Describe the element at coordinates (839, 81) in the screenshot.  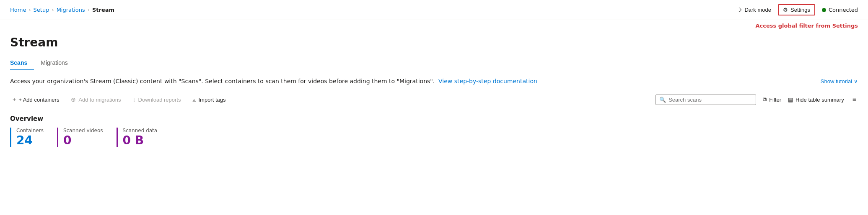
I see `show-tutorial-button: Show tutorial ∨` at that location.